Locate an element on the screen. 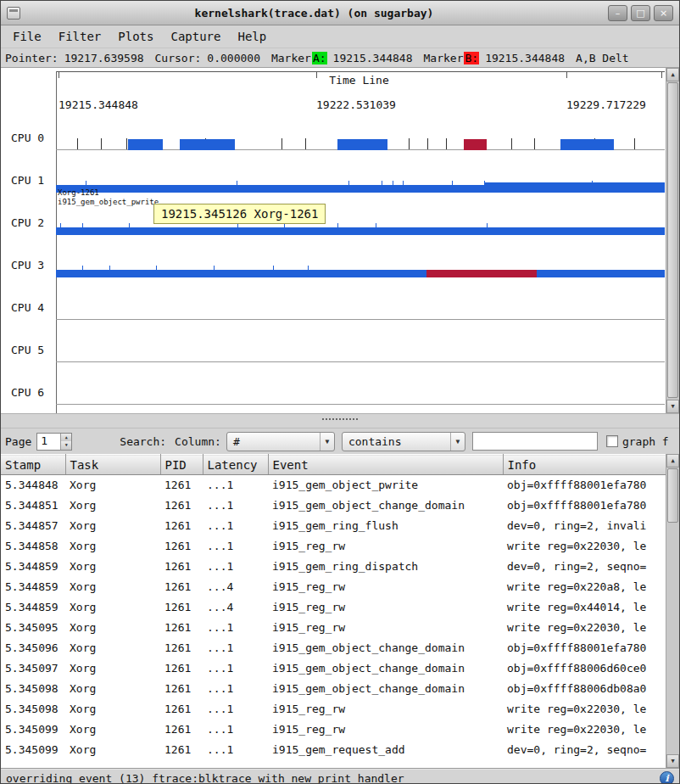  pointer-label: Pointer: is located at coordinates (32, 58).